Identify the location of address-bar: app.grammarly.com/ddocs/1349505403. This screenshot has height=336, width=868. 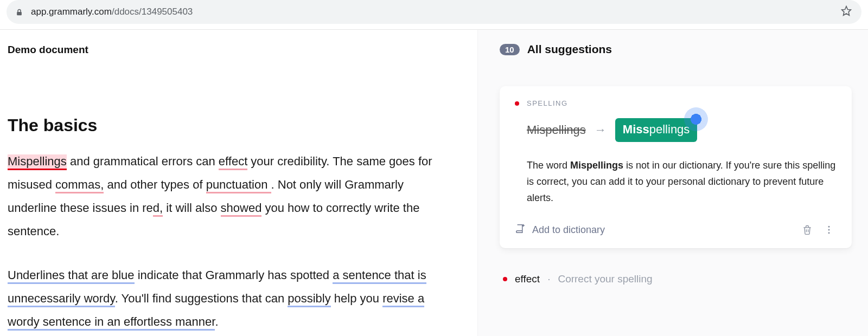
(434, 12).